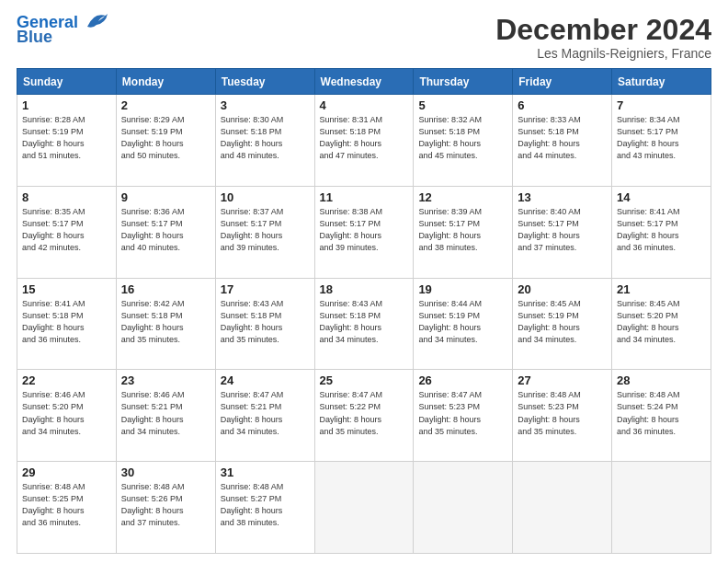 The width and height of the screenshot is (728, 563). What do you see at coordinates (351, 412) in the screenshot?
I see `day-info: Sunrise: 8:47 AMSunset: 5:22 PMDaylight:…` at bounding box center [351, 412].